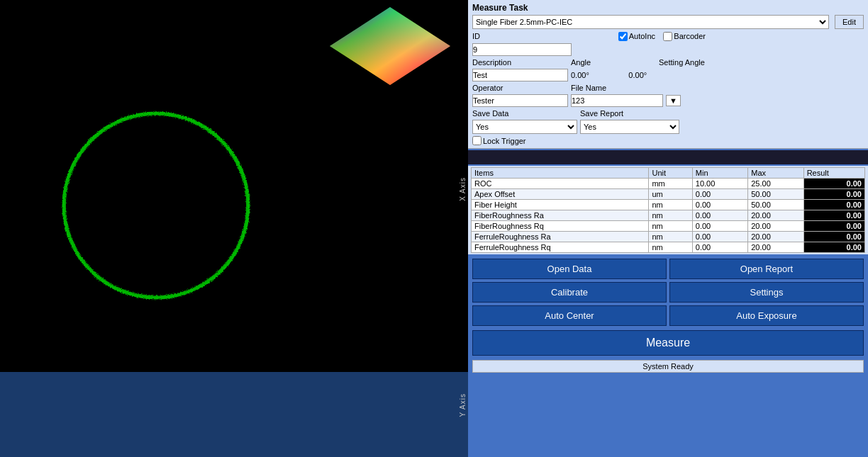  I want to click on description-input-row: 0.00° 0.00°, so click(668, 75).